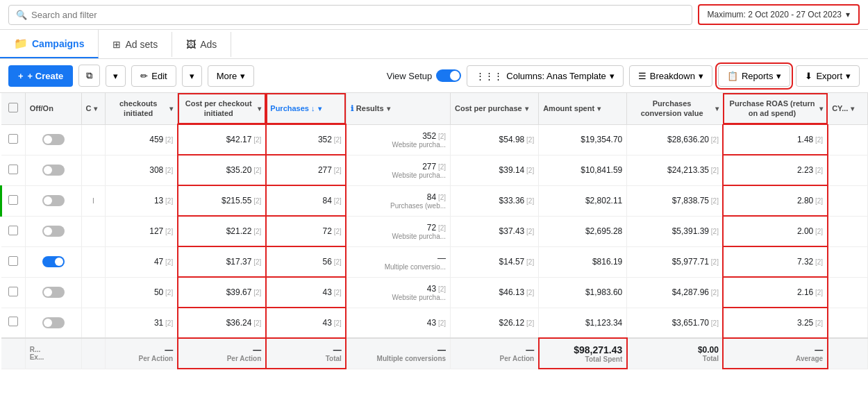  What do you see at coordinates (144, 76) in the screenshot?
I see `edit-icon: ✏` at bounding box center [144, 76].